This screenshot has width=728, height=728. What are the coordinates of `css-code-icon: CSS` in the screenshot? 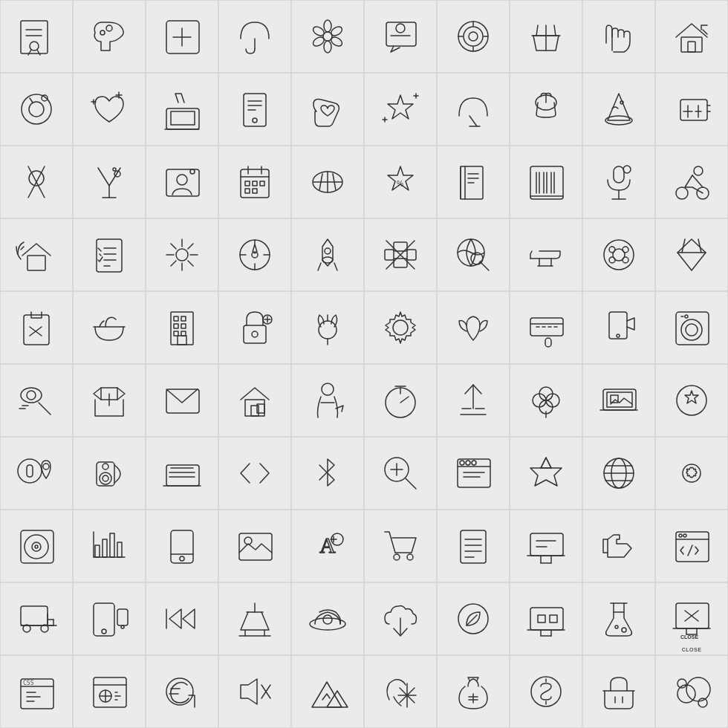 It's located at (36, 692).